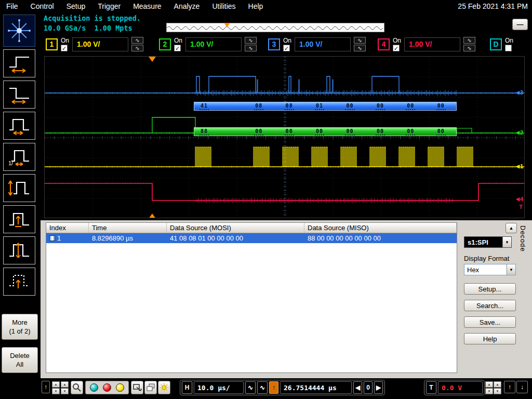 The image size is (532, 399). What do you see at coordinates (380, 228) in the screenshot?
I see `column-miso: Data Source (MISO)` at bounding box center [380, 228].